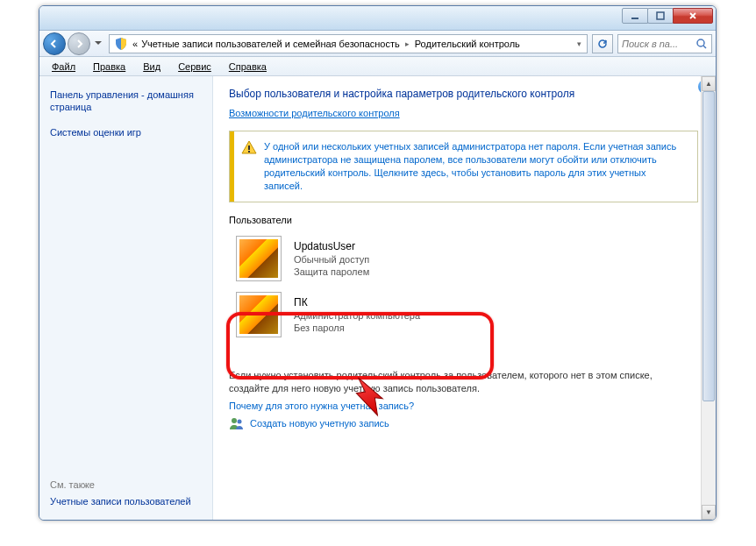  What do you see at coordinates (407, 44) in the screenshot?
I see `chevron-right-icon: ▸` at bounding box center [407, 44].